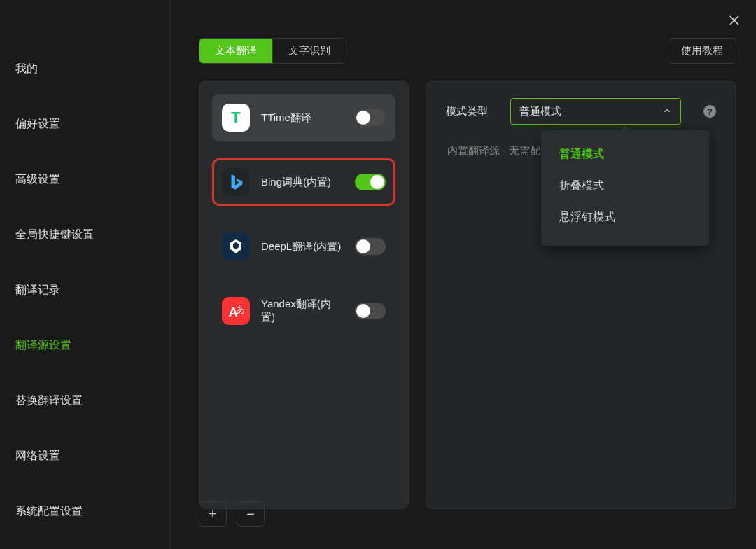 Image resolution: width=756 pixels, height=549 pixels. I want to click on mode-type-label: 模式类型, so click(467, 112).